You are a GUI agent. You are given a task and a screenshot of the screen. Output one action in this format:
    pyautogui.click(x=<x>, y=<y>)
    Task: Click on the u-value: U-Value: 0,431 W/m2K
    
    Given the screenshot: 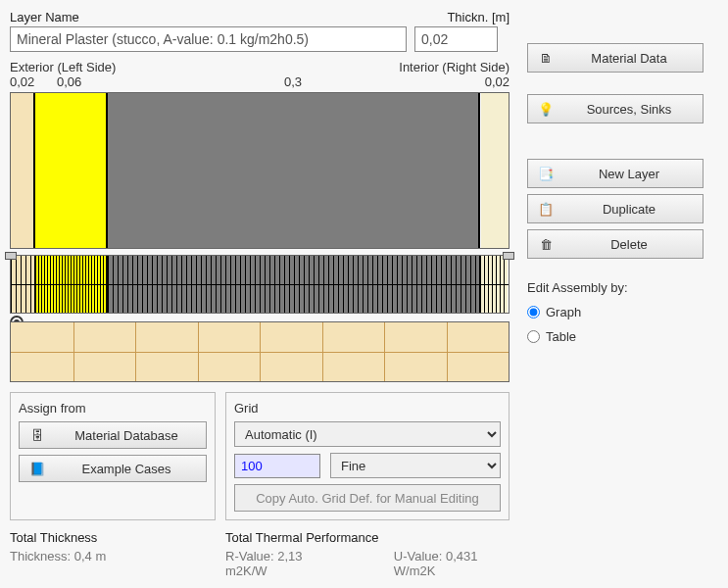 What is the action you would take?
    pyautogui.click(x=452, y=564)
    